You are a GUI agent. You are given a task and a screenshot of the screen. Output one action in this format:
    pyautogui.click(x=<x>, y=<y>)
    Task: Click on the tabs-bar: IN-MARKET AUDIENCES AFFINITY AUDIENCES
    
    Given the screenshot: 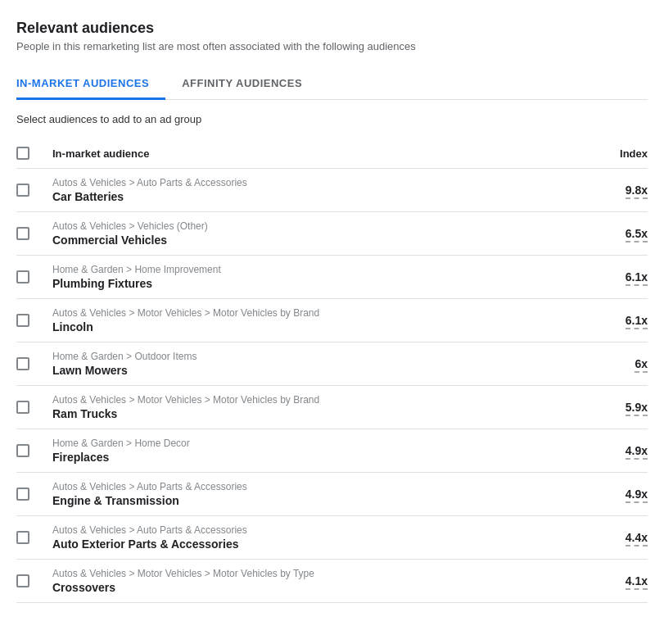 What is the action you would take?
    pyautogui.click(x=332, y=84)
    